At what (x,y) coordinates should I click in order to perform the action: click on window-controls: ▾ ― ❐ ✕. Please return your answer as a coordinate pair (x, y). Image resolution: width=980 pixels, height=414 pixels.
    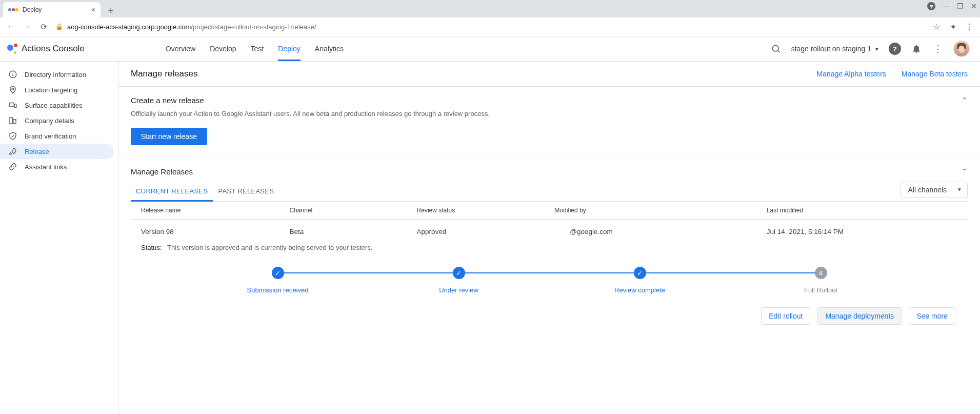
    Looking at the image, I should click on (952, 6).